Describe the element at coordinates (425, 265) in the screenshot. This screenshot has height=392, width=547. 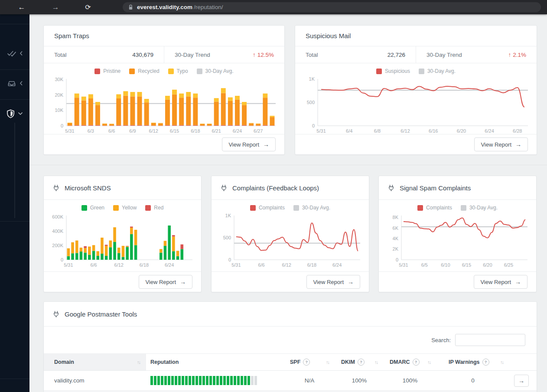
I see `svg-text: 6/5` at that location.